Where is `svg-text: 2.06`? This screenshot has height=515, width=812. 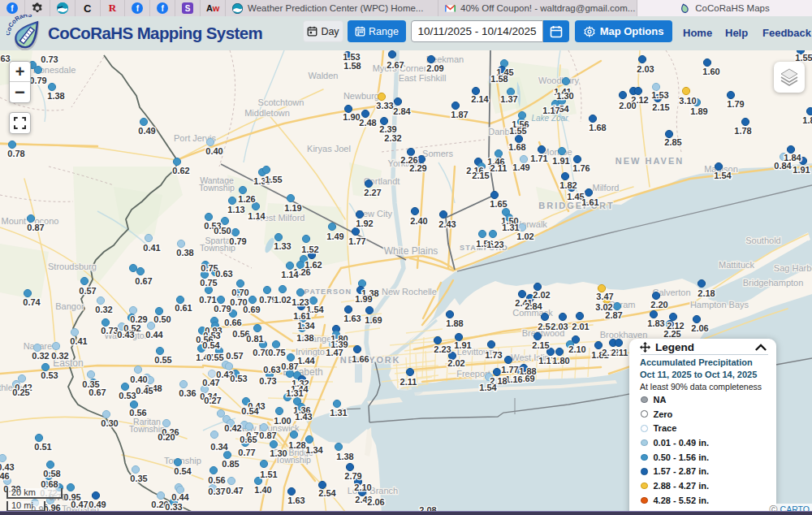 svg-text: 2.06 is located at coordinates (375, 502).